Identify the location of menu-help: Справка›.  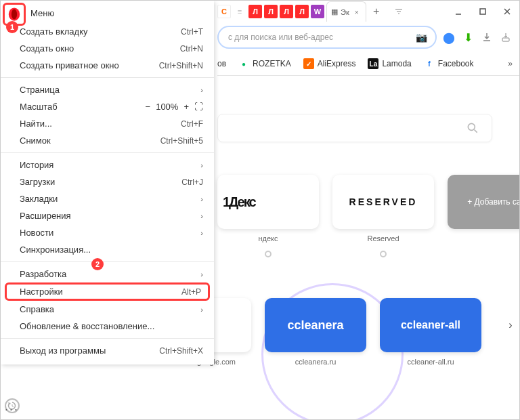
(107, 309).